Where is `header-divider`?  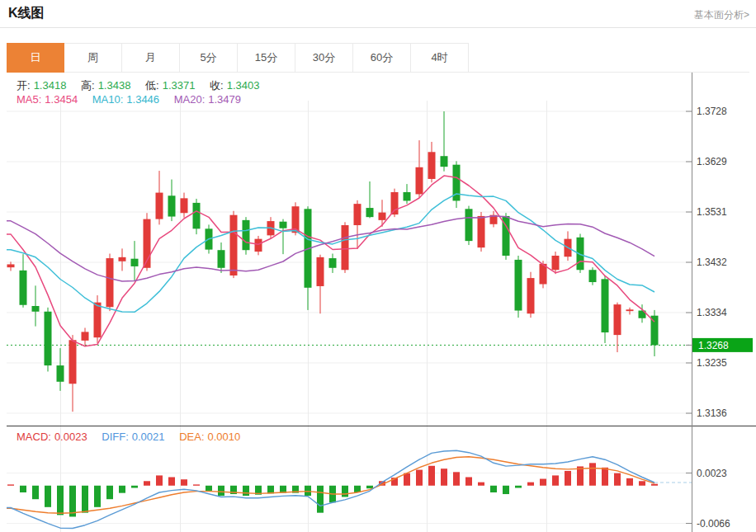
header-divider is located at coordinates (378, 28).